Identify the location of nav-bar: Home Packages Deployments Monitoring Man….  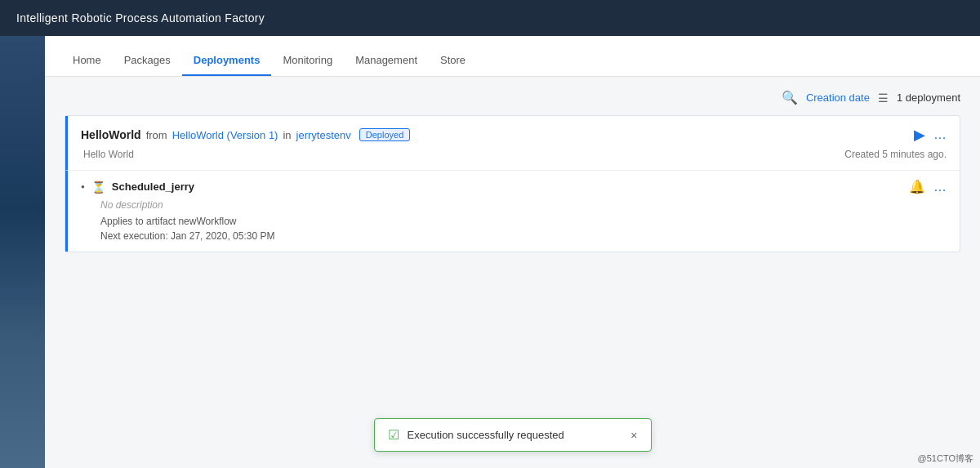
(513, 56).